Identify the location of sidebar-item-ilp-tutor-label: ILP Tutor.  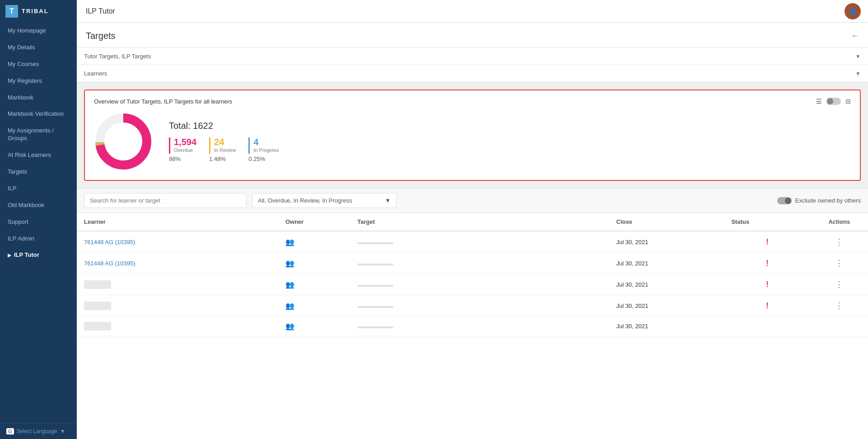
(27, 255).